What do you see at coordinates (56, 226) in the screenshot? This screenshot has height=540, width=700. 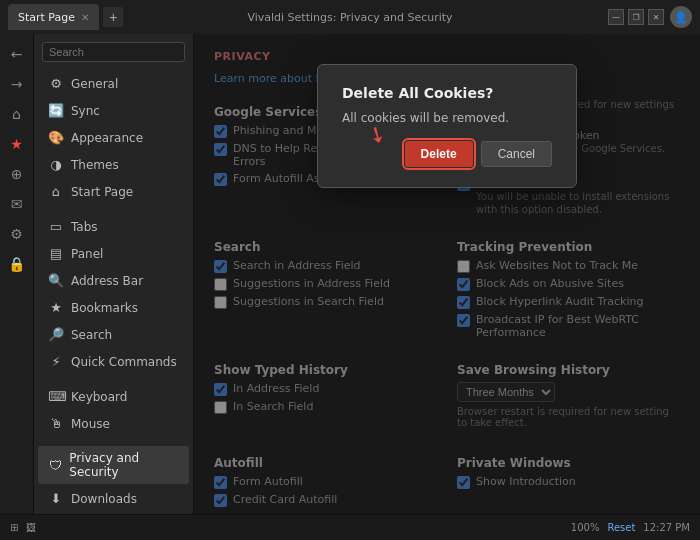 I see `tabs-icon: ▭` at bounding box center [56, 226].